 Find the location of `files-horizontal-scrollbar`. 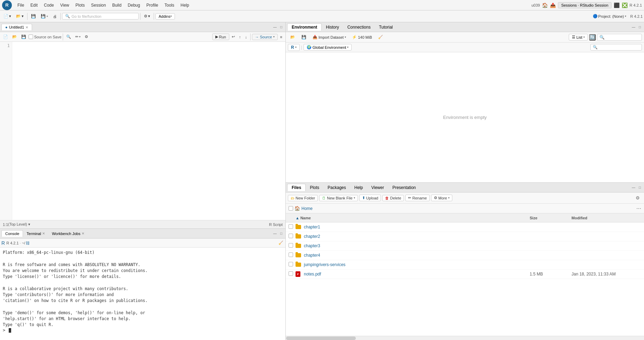

files-horizontal-scrollbar is located at coordinates (465, 338).